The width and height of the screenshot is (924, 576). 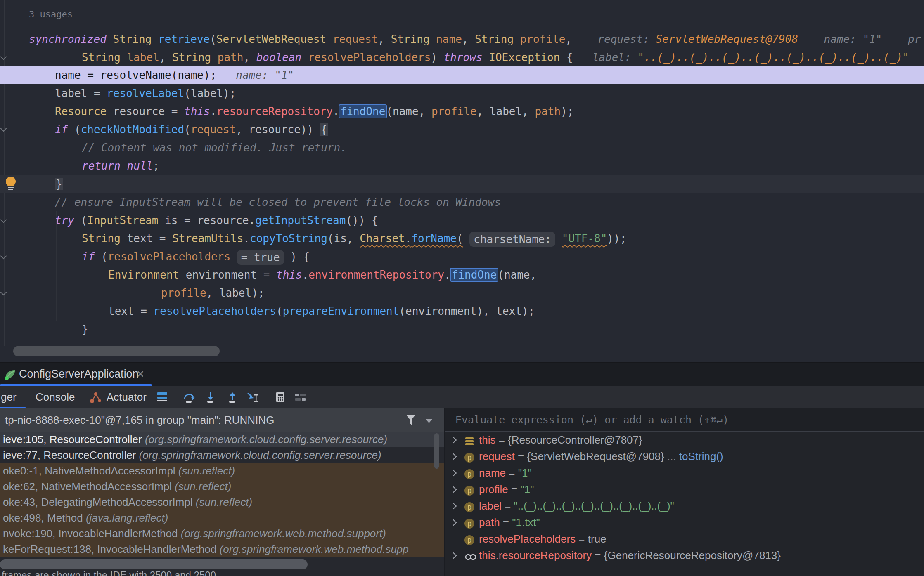 What do you see at coordinates (314, 111) in the screenshot?
I see `code-text: Resource resource = this.resourceReposit…` at bounding box center [314, 111].